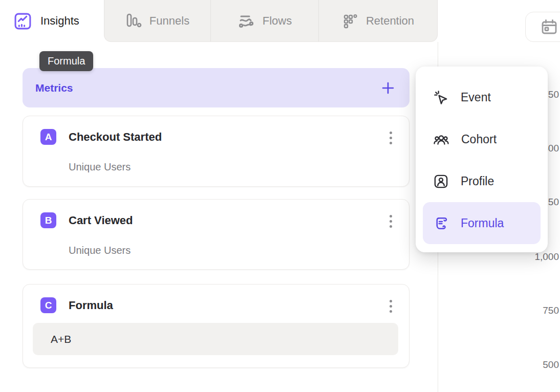 The image size is (560, 392). What do you see at coordinates (54, 88) in the screenshot?
I see `metrics-title: Metrics` at bounding box center [54, 88].